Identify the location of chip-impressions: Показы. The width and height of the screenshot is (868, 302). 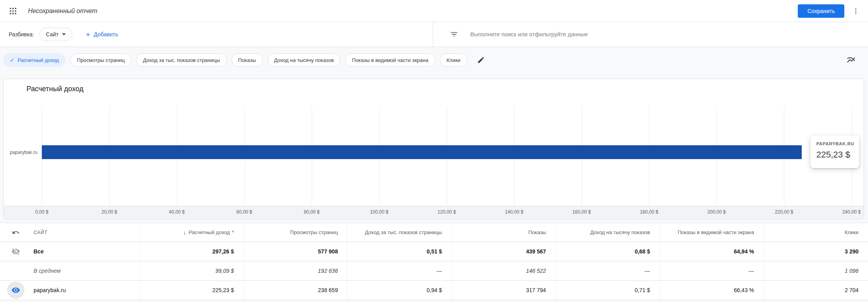
(247, 60).